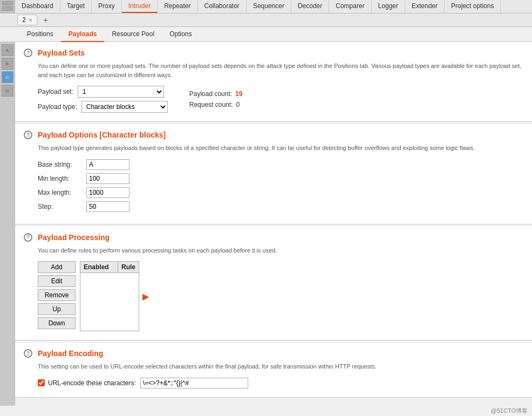  Describe the element at coordinates (70, 353) in the screenshot. I see `payload-encoding-title: Payload Encoding` at that location.